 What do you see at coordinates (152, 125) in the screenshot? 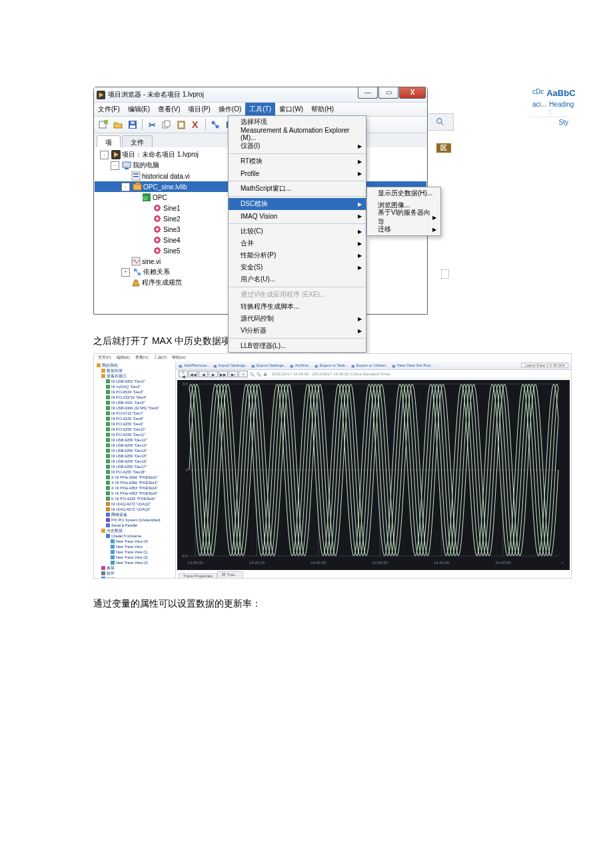
I see `cut-icon: ✂` at bounding box center [152, 125].